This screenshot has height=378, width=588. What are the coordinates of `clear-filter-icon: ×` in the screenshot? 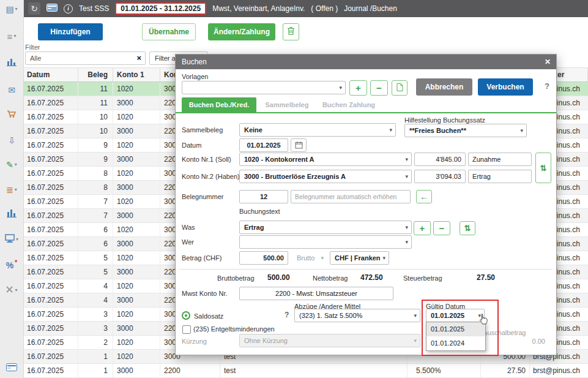 It's located at (139, 58).